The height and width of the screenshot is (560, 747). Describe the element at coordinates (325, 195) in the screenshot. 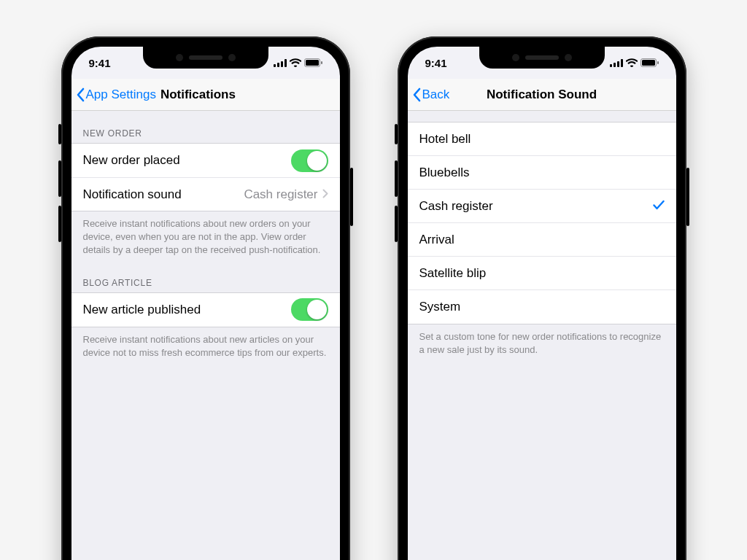

I see `chevron-right-icon` at that location.